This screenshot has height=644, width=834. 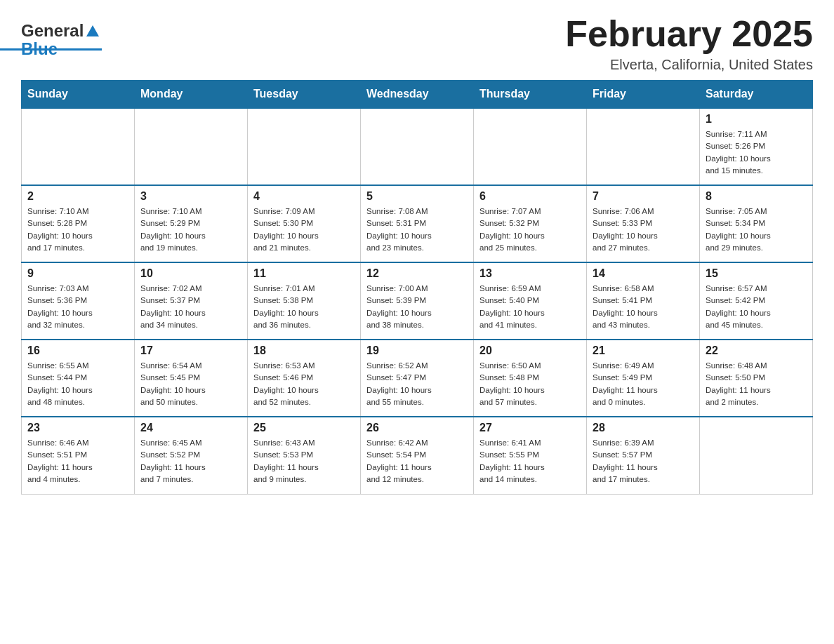 I want to click on col-tuesday: Tuesday, so click(x=305, y=95).